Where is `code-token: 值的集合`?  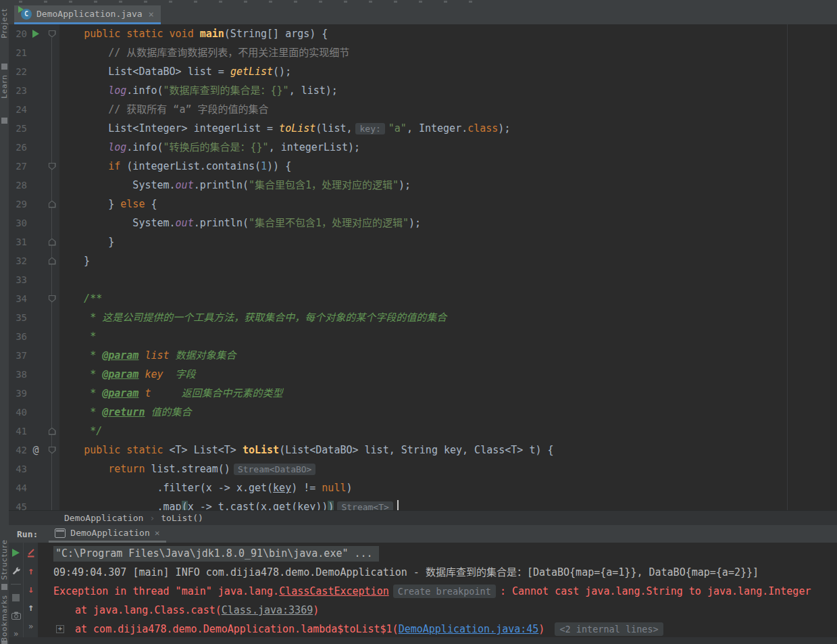 code-token: 值的集合 is located at coordinates (168, 412).